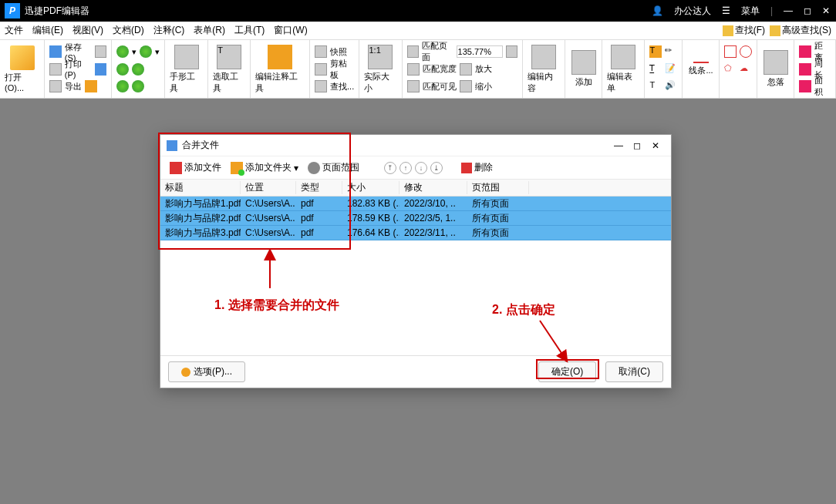  Describe the element at coordinates (814, 86) in the screenshot. I see `area-button: 面积` at that location.